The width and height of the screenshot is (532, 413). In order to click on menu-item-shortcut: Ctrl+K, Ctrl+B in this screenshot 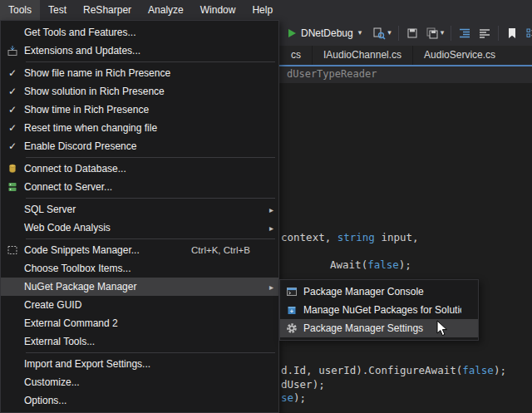, I will do `click(226, 250)`.